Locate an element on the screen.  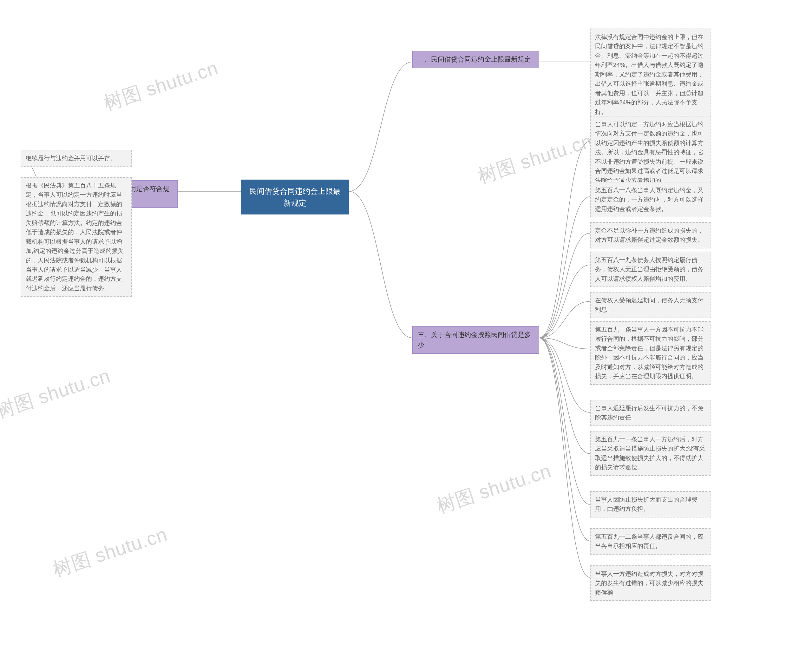
root-node: 民间借贷合同违约金上限最新规定 is located at coordinates (295, 197).